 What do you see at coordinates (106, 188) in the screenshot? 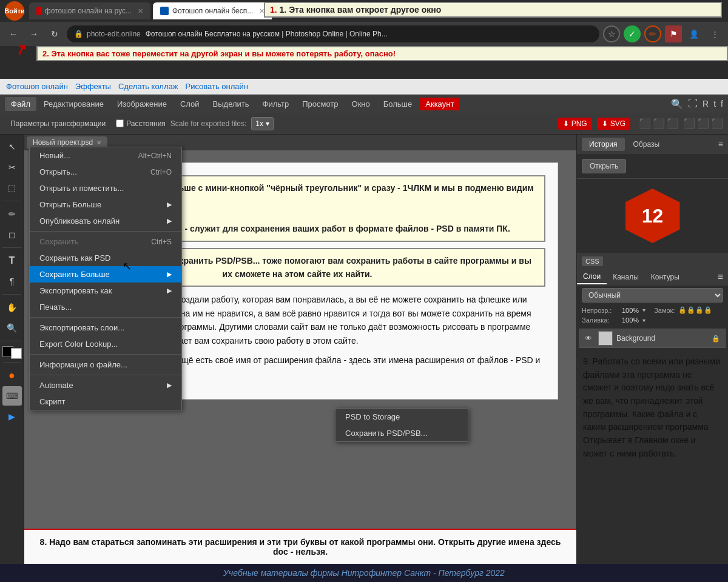
I see `menu-item-open-place: Открыть и поместить...` at bounding box center [106, 188].